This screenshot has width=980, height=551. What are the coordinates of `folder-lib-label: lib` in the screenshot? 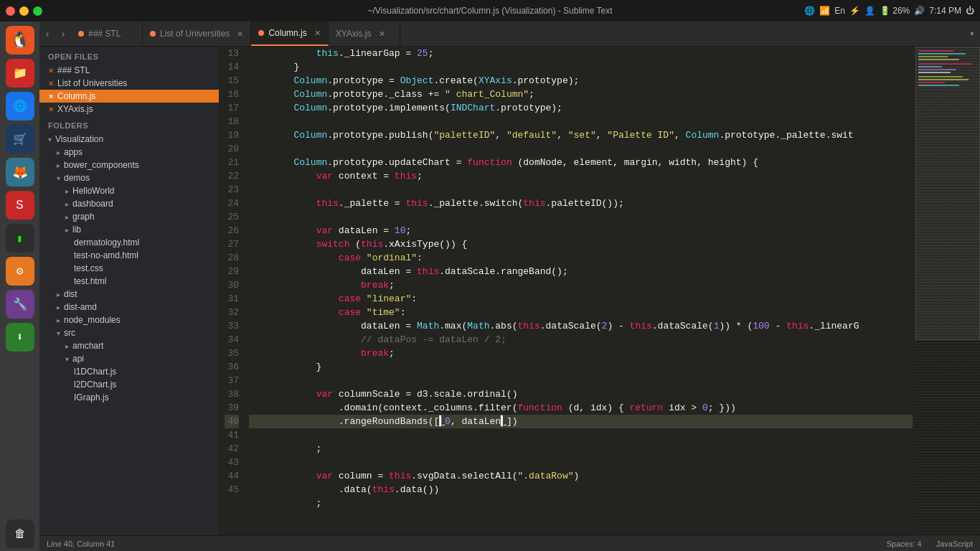 It's located at (77, 230).